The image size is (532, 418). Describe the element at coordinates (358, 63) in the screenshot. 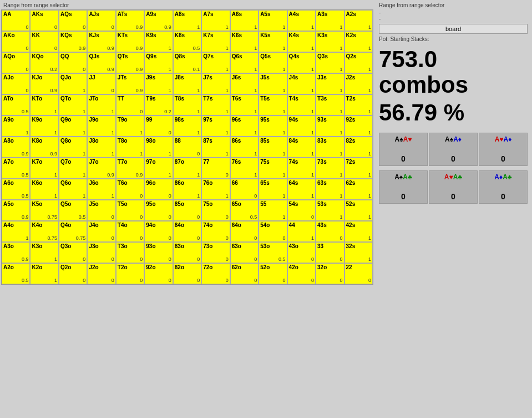

I see `cell-q2s: Q2s1` at that location.